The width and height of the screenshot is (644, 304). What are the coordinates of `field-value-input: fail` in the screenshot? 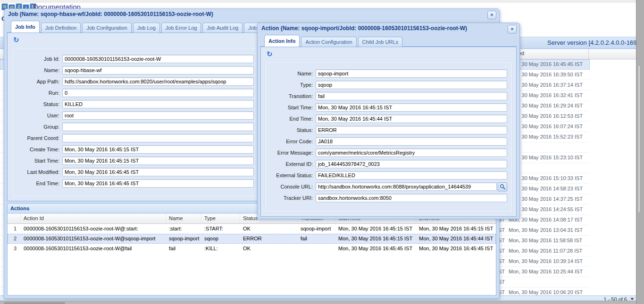 It's located at (411, 96).